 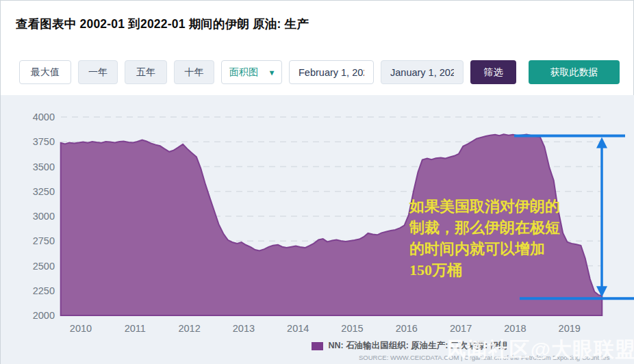 What do you see at coordinates (509, 227) in the screenshot?
I see `callout-line: 制裁，那么伊朗在极短` at bounding box center [509, 227].